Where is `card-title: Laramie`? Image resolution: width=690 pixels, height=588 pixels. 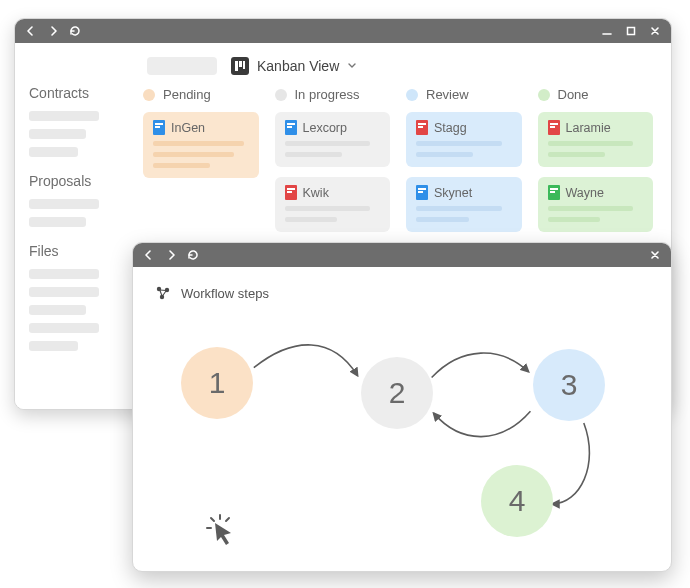
card-title: Laramie is located at coordinates (588, 128).